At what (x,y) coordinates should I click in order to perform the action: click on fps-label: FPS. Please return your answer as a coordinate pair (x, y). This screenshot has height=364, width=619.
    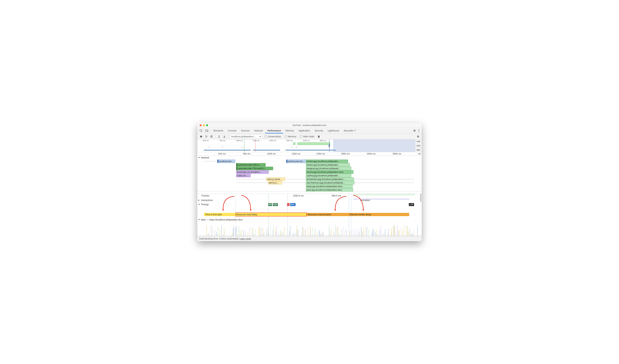
    Looking at the image, I should click on (419, 141).